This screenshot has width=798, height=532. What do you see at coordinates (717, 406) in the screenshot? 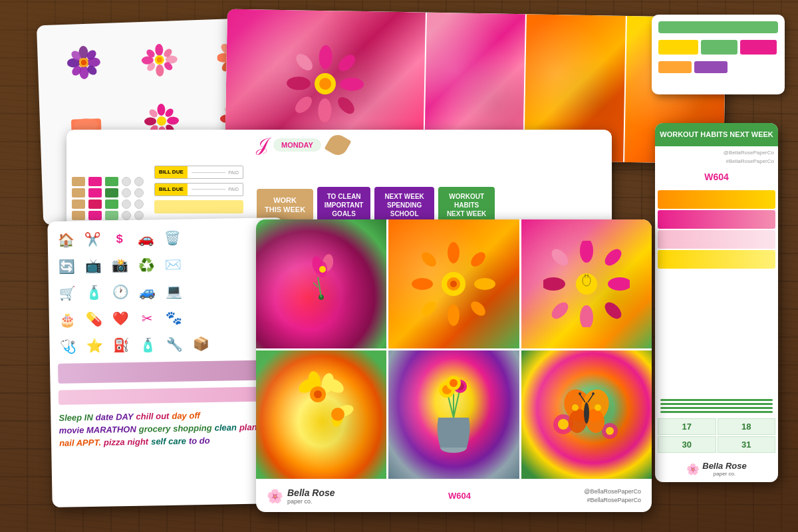
I see `green-lines` at bounding box center [717, 406].